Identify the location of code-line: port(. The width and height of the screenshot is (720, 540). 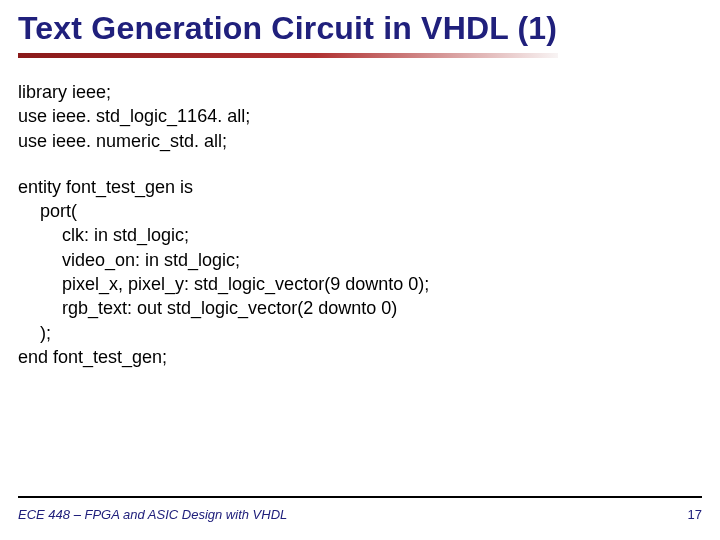
(360, 211).